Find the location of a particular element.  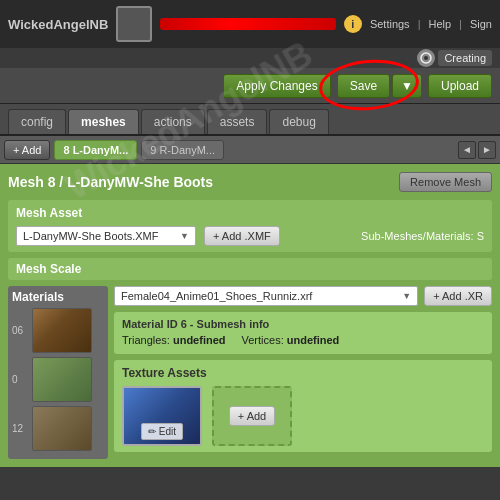

texture-thumbnail: ✏ Edit is located at coordinates (162, 416).